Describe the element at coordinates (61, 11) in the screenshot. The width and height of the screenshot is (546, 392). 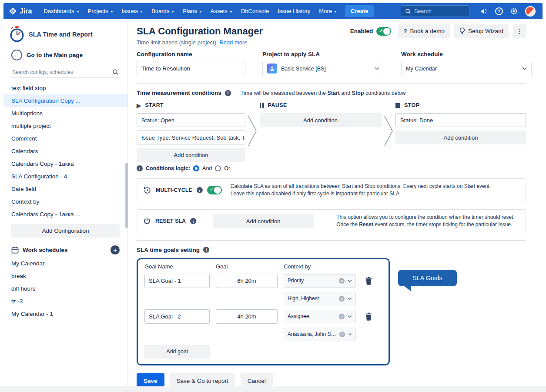
I see `nav-item-dashboards: Dashboards` at that location.